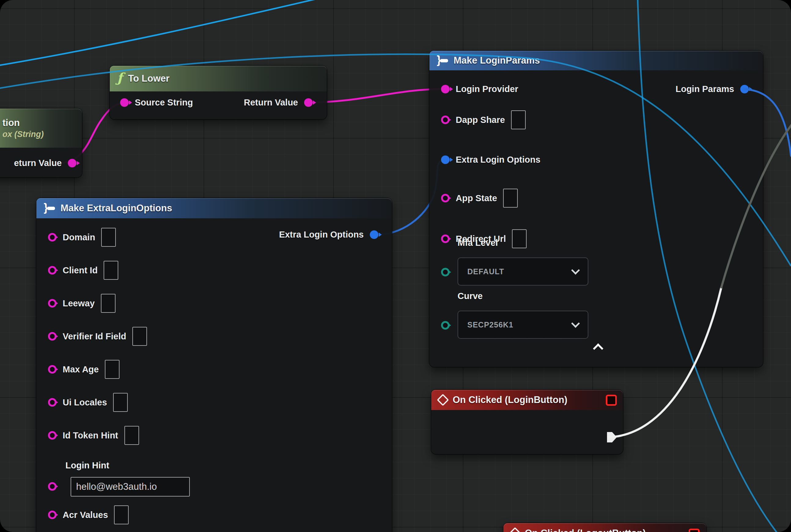 The height and width of the screenshot is (532, 791). What do you see at coordinates (52, 487) in the screenshot?
I see `login-hint-pin` at bounding box center [52, 487].